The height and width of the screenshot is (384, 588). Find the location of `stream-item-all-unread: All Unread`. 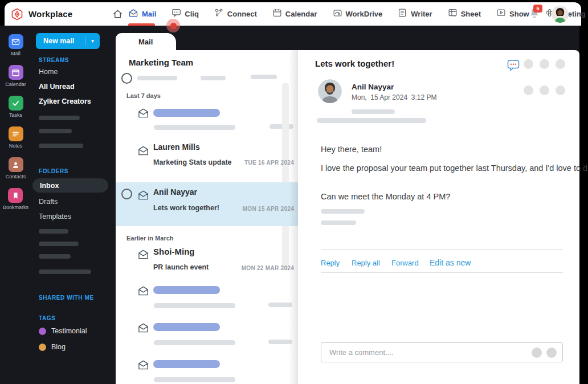

stream-item-all-unread: All Unread is located at coordinates (57, 87).